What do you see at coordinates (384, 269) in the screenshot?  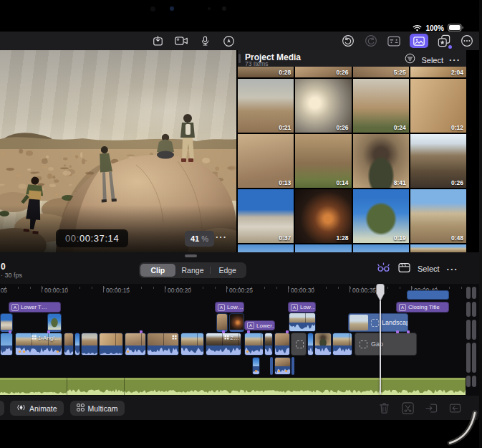 I see `magic-tools-icon` at bounding box center [384, 269].